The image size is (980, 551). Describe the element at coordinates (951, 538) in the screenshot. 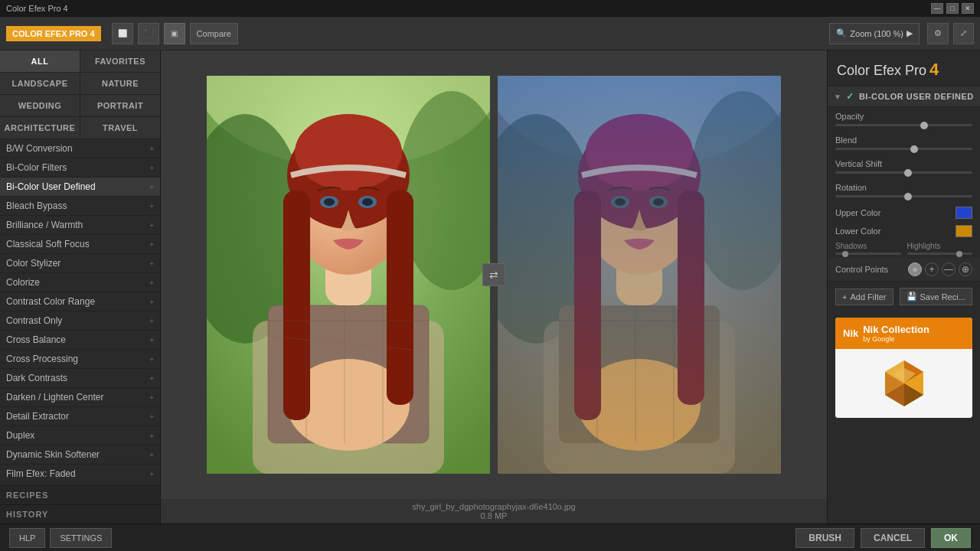

I see `ok-button: OK` at that location.